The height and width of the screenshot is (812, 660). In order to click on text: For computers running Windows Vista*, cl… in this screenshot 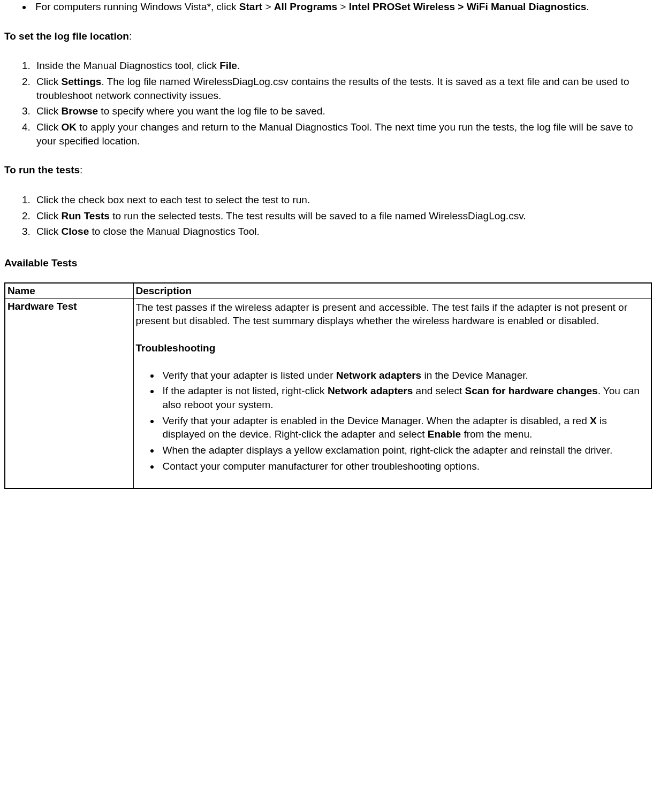, I will do `click(137, 6)`.